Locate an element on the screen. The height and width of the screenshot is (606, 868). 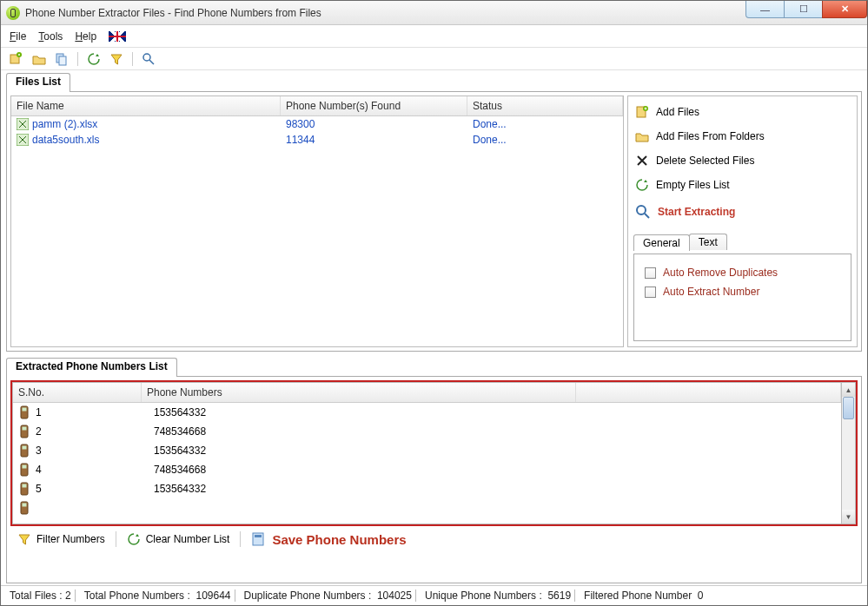
close-button: ✕ is located at coordinates (845, 10).